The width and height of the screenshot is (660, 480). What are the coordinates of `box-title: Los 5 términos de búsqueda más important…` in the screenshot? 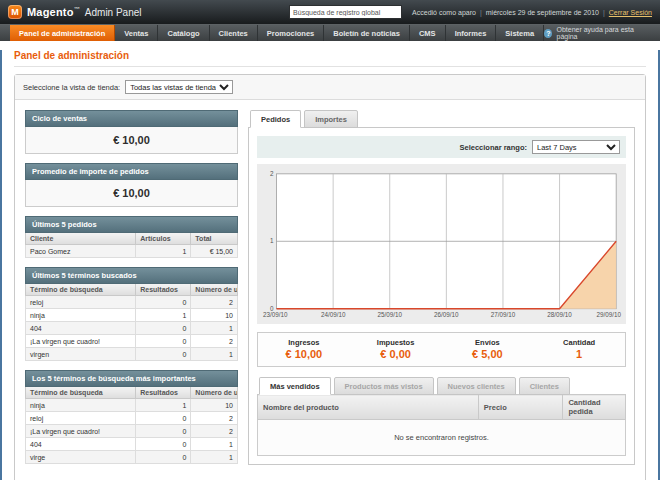 It's located at (132, 378).